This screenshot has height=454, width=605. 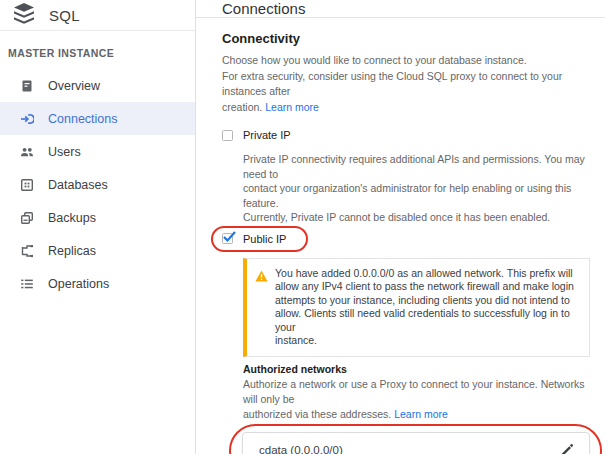 I want to click on public-ip-checkbox, so click(x=228, y=238).